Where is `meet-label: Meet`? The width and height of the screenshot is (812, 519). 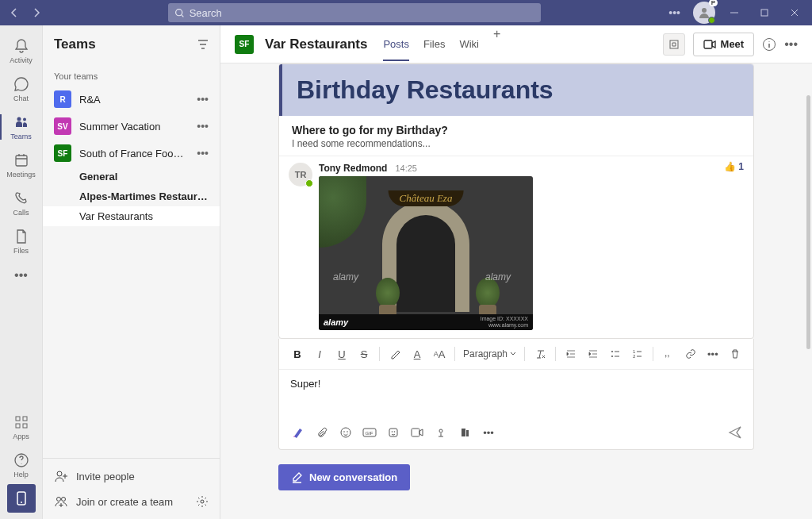
meet-label: Meet is located at coordinates (733, 44).